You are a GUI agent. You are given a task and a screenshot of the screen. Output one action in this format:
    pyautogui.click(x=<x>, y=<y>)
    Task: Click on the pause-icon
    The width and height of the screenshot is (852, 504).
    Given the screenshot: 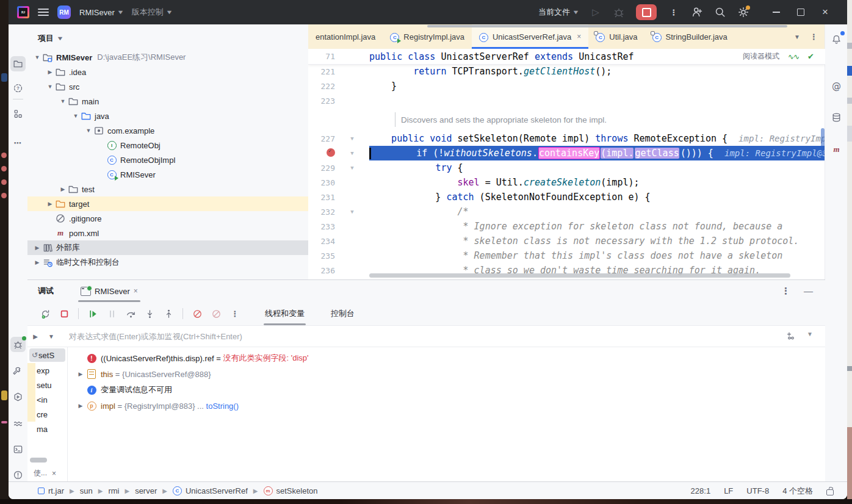 What is the action you would take?
    pyautogui.click(x=112, y=314)
    